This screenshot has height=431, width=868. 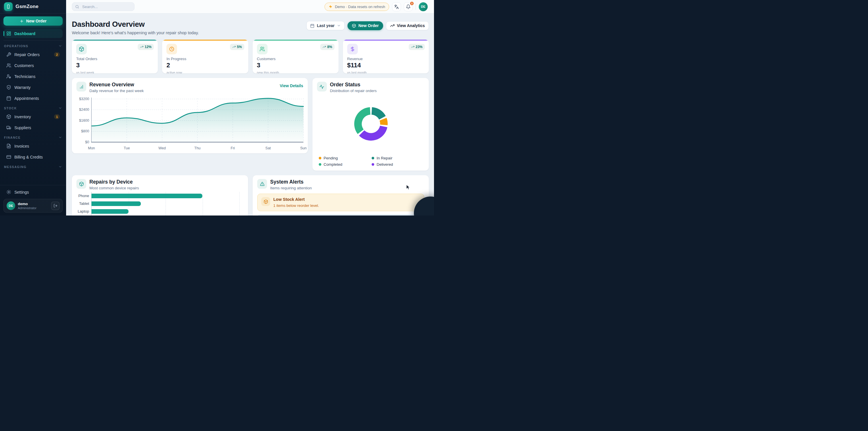 What do you see at coordinates (296, 57) in the screenshot?
I see `stat-card-customers: 8% Customers 3 new this month` at bounding box center [296, 57].